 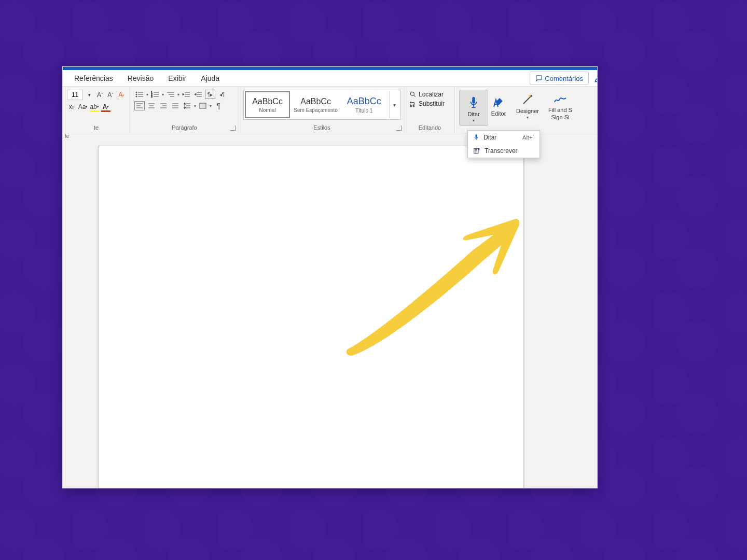 What do you see at coordinates (364, 105) in the screenshot?
I see `style-titulo-1: AaBbCc Título 1` at bounding box center [364, 105].